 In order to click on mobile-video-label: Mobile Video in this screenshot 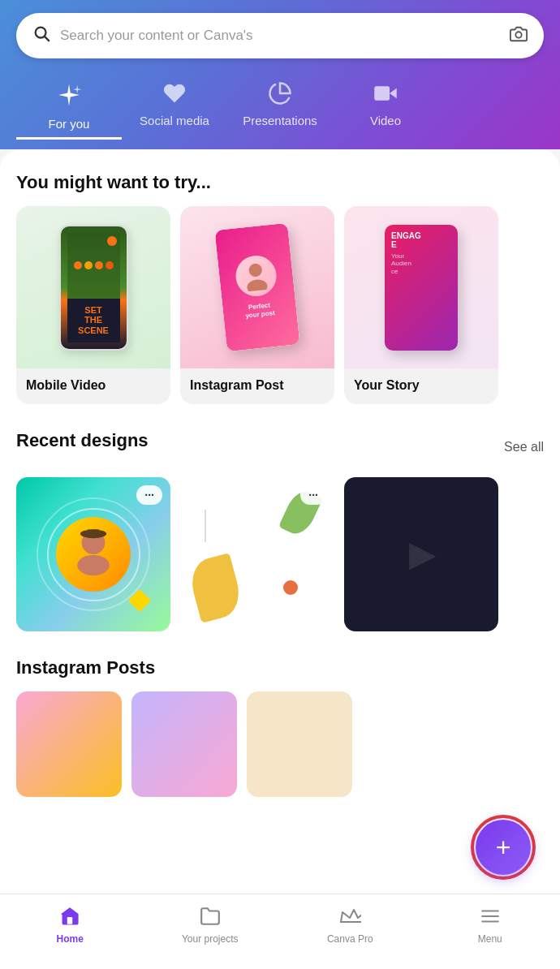, I will do `click(93, 386)`.